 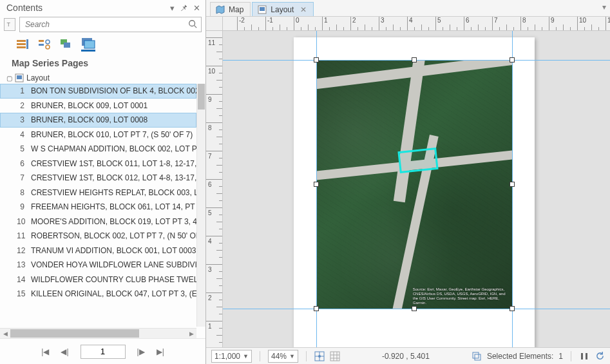 What do you see at coordinates (113, 91) in the screenshot?
I see `page-name: BON TON SUBDIVISION OF BLK 4, BLOCK 002,…` at bounding box center [113, 91].